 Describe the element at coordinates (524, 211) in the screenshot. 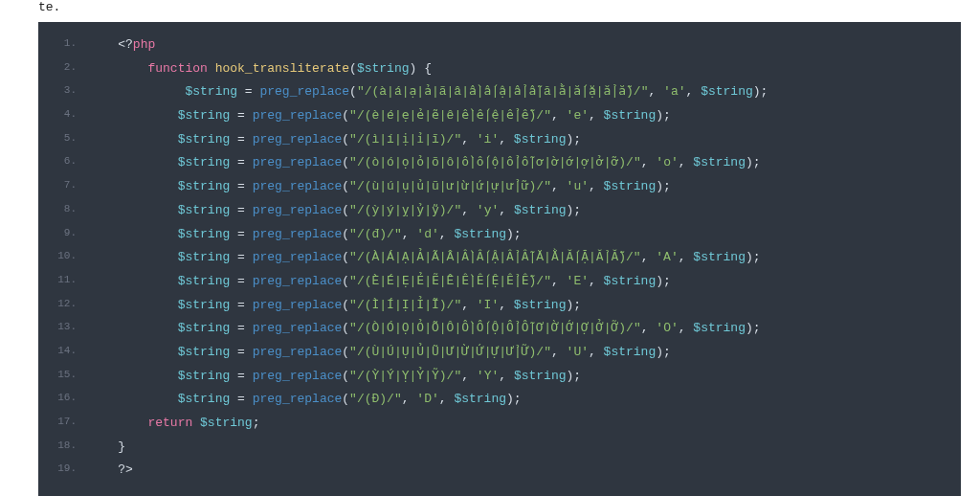

I see `line-content: $string = preg_replace("/(ỳ|ý|ỵ|ỷ|ỹ)/", …` at that location.